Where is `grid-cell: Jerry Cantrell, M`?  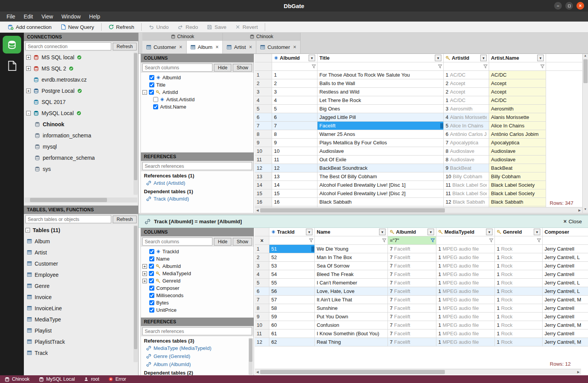 grid-cell: Jerry Cantrell, M is located at coordinates (565, 325).